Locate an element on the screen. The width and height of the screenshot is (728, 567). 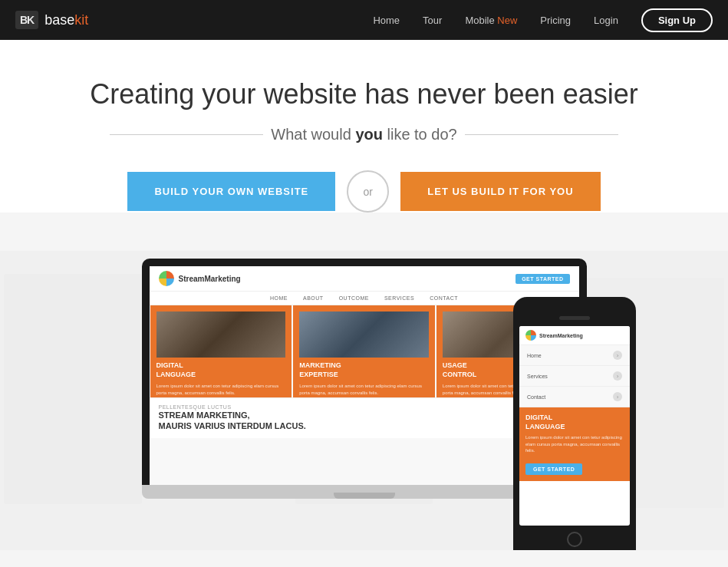
nav-login: Login is located at coordinates (606, 20).